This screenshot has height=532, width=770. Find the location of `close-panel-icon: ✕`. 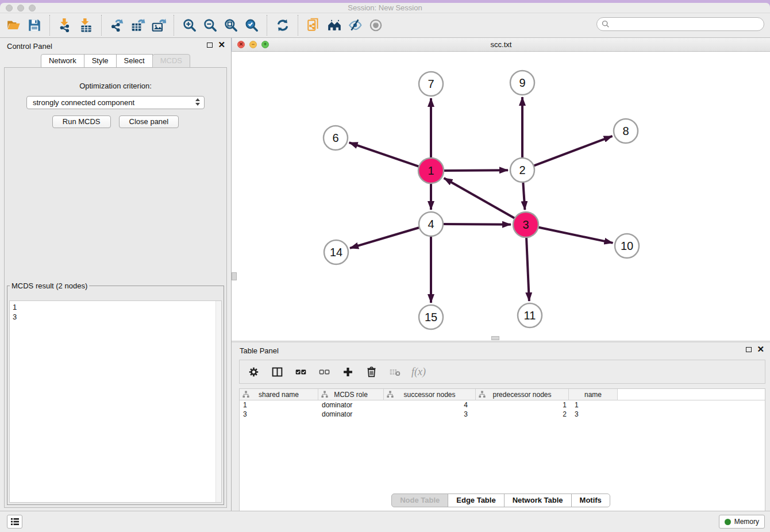

close-panel-icon: ✕ is located at coordinates (222, 45).